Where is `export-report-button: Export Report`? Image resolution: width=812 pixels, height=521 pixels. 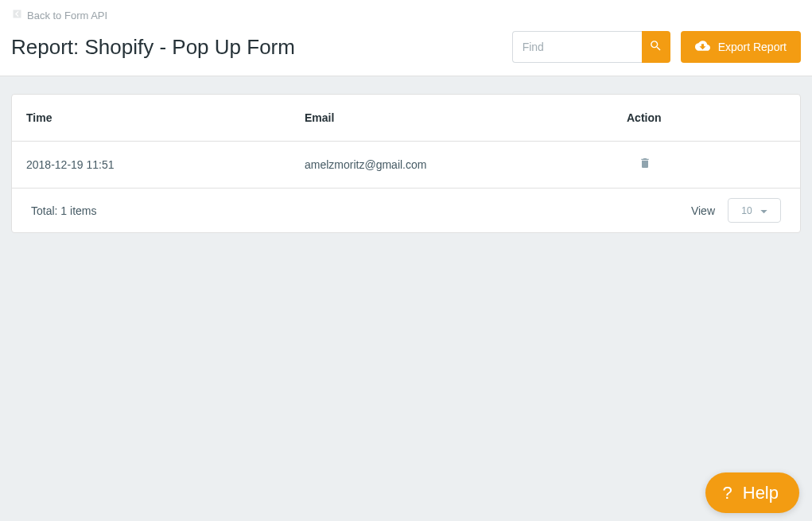 export-report-button: Export Report is located at coordinates (741, 47).